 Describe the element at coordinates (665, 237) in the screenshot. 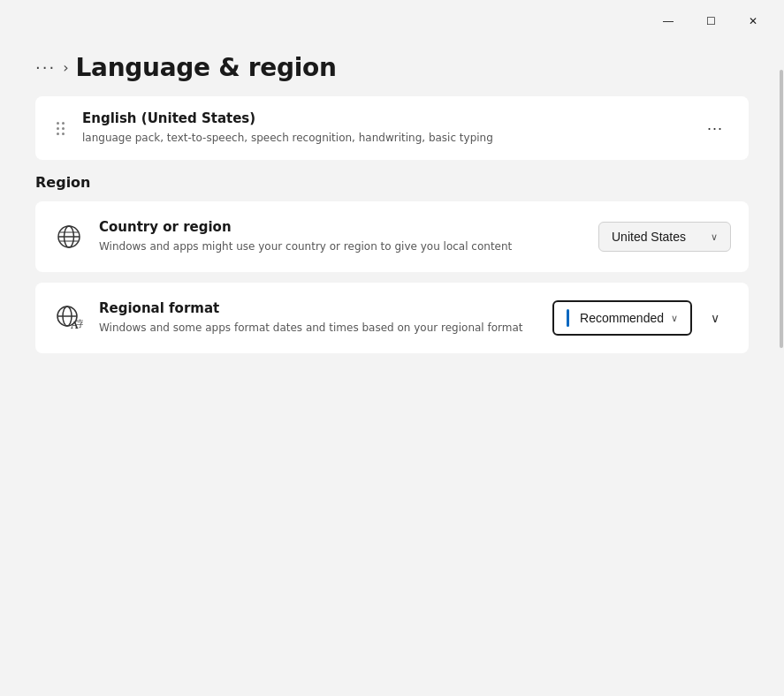

I see `country-region-dropdown: United States ∨` at that location.